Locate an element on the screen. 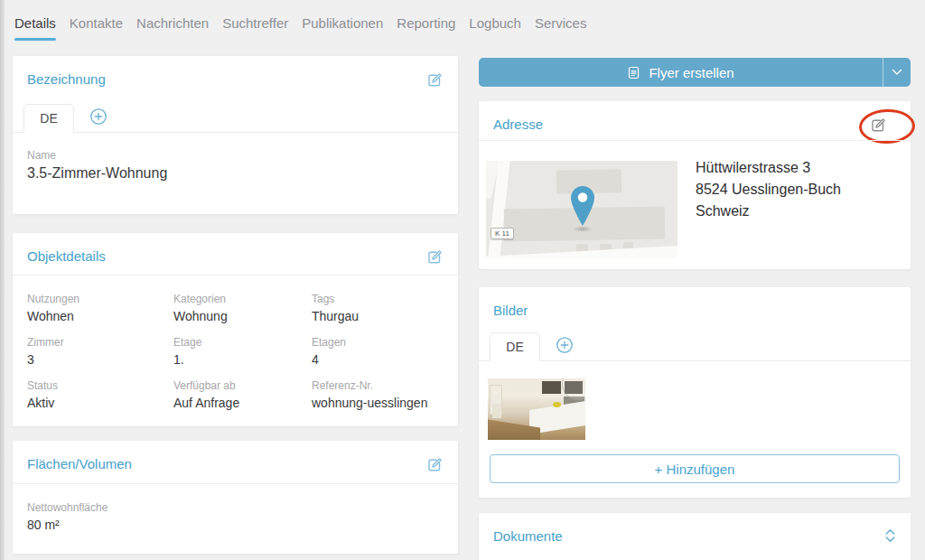 This screenshot has height=560, width=925. bezeichnung-card: Bezeichnung DE Name 3.5-Zimmer-Wohnung is located at coordinates (235, 135).